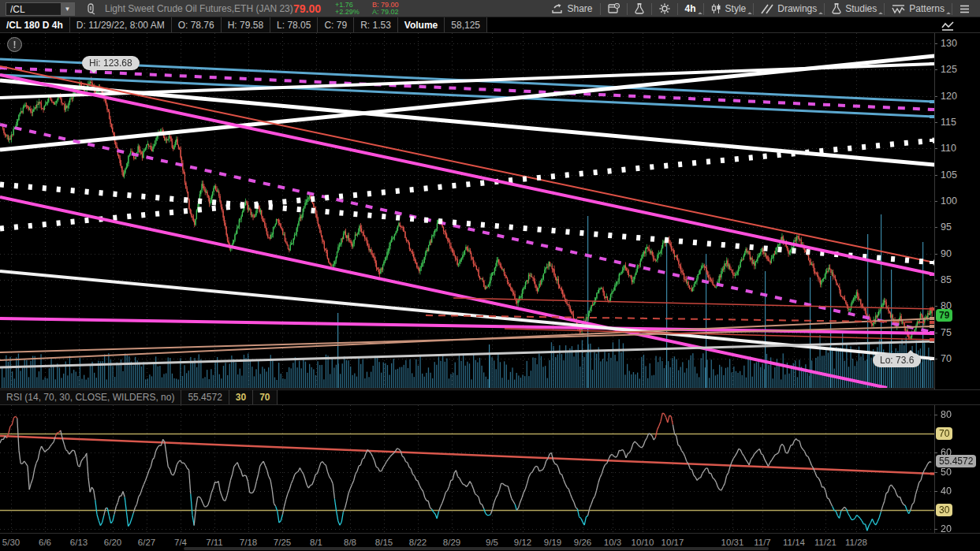 This screenshot has width=980, height=551. What do you see at coordinates (113, 542) in the screenshot?
I see `x-axis-label: 6/20` at bounding box center [113, 542].